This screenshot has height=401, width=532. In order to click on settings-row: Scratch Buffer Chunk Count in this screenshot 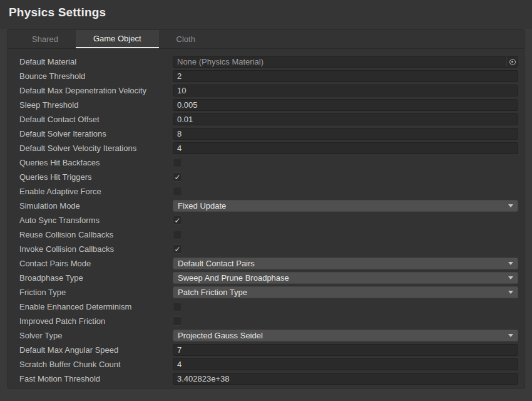, I will do `click(266, 365)`.